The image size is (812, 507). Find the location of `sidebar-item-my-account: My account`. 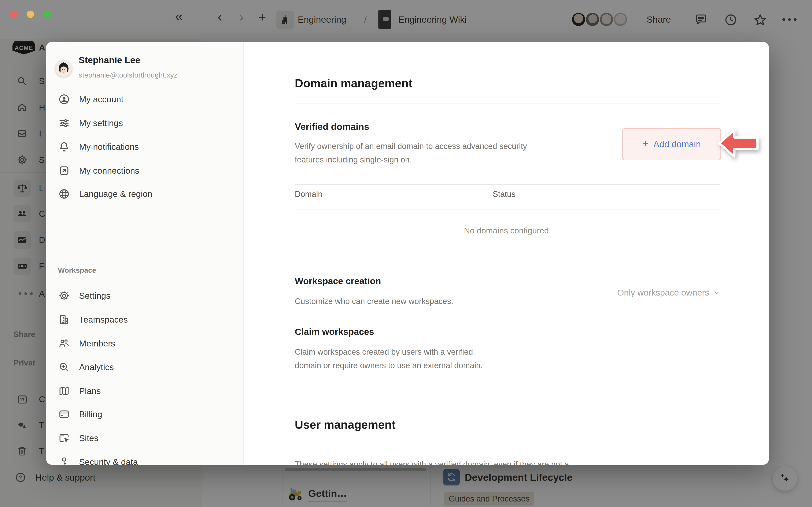

sidebar-item-my-account: My account is located at coordinates (145, 99).